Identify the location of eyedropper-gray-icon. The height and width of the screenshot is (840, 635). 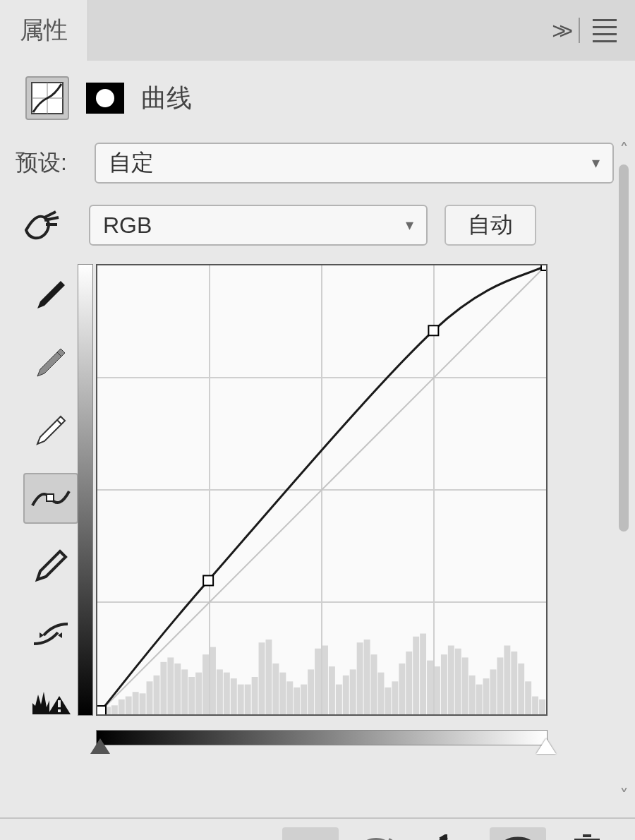
(51, 363).